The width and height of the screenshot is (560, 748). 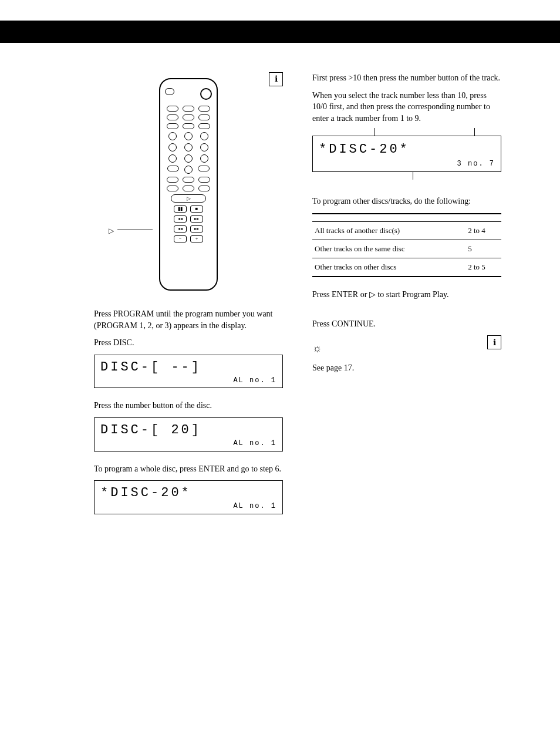 I want to click on display-panel-2: DISC-[ 20] AL no. 1, so click(x=188, y=434).